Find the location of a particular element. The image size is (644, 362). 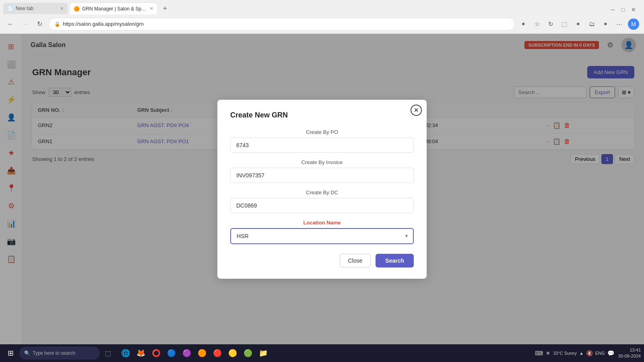

time-display: 13:41 is located at coordinates (630, 350).